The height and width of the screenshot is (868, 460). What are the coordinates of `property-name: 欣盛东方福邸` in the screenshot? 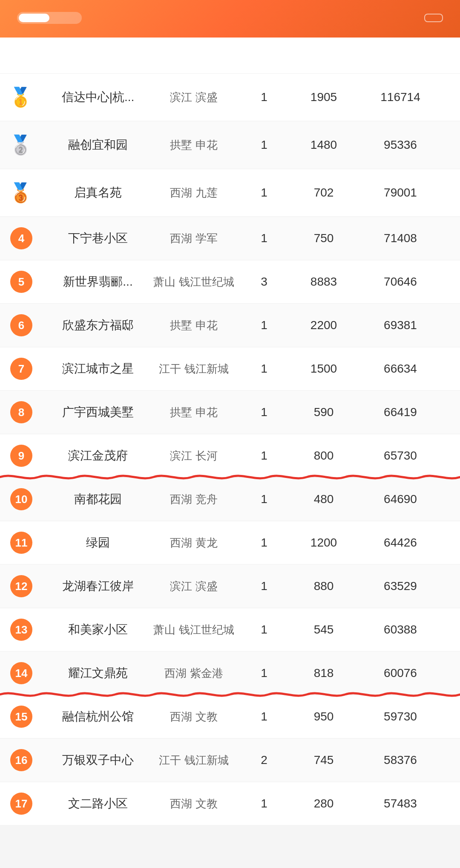 It's located at (98, 325).